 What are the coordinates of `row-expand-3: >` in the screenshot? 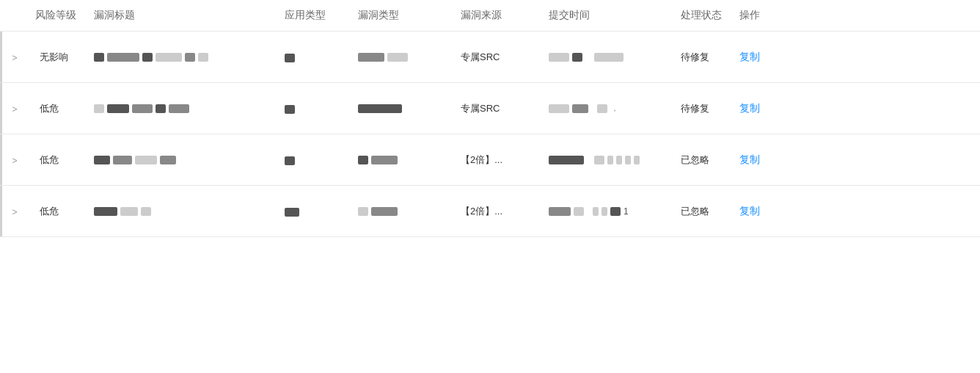 It's located at (15, 160).